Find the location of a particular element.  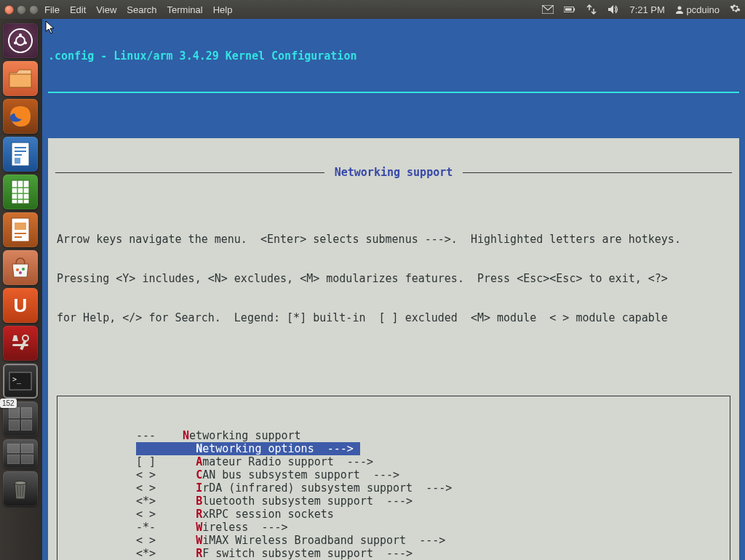

ubuntu-one-icon: U is located at coordinates (20, 305).